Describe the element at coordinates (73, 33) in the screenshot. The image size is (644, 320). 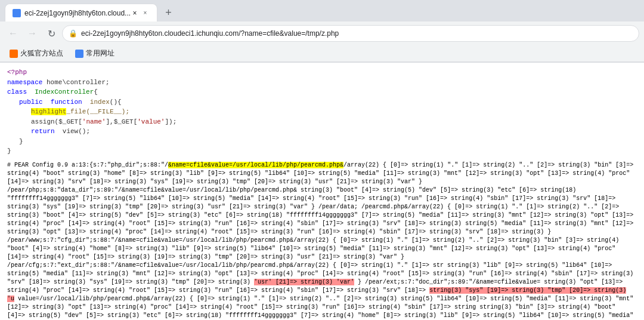
I see `lock-icon: 🔒` at that location.